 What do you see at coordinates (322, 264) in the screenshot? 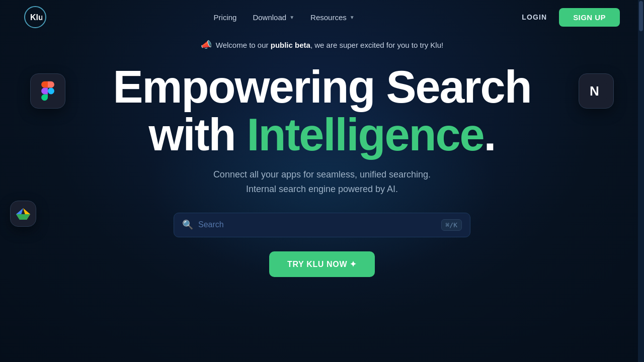
I see `cta-button: TRY KLU NOW ✦` at bounding box center [322, 264].